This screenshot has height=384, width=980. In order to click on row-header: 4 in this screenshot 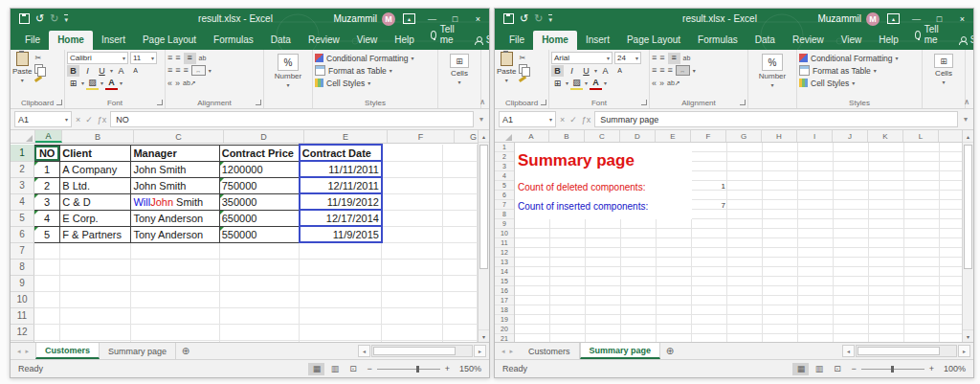, I will do `click(22, 201)`.